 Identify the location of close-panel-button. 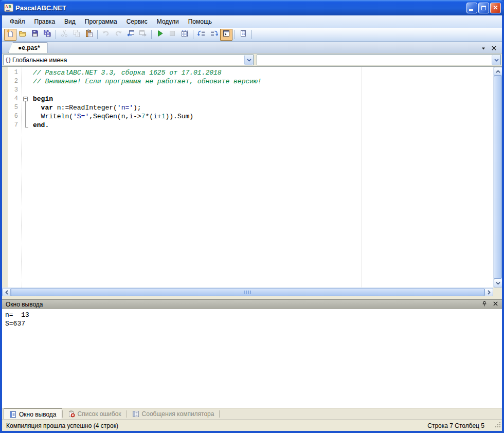
(496, 304).